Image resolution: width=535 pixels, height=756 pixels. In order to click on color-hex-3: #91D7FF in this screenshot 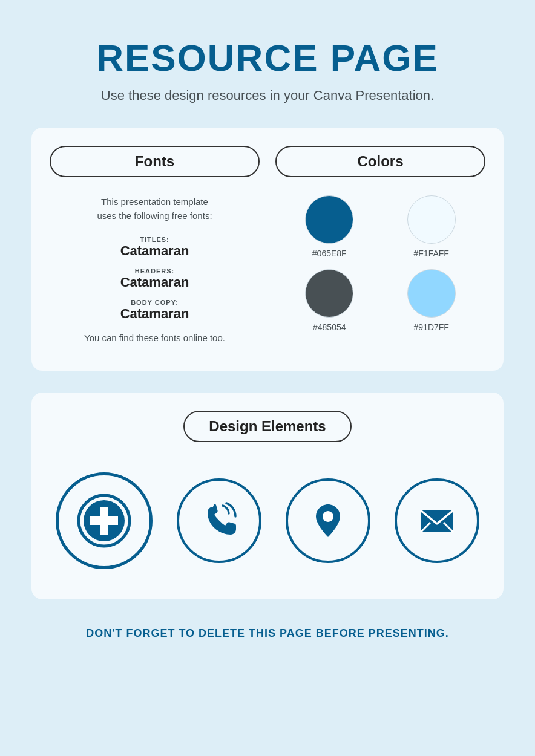, I will do `click(432, 327)`.